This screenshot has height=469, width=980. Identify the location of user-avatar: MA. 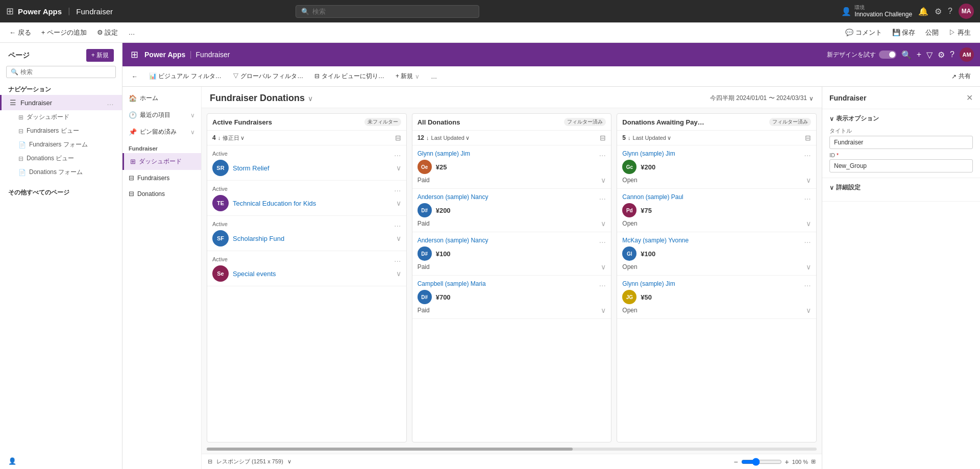
(966, 11).